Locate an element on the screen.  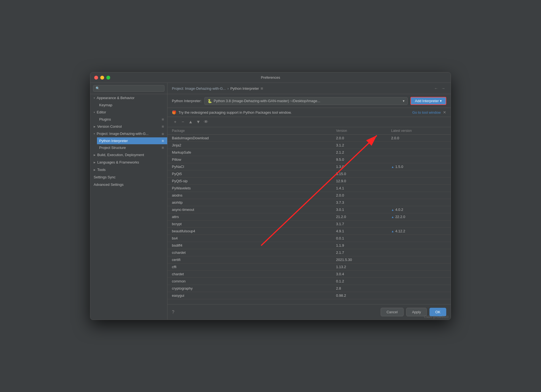
table-row: certifi 2021.5.30 is located at coordinates (309, 260).